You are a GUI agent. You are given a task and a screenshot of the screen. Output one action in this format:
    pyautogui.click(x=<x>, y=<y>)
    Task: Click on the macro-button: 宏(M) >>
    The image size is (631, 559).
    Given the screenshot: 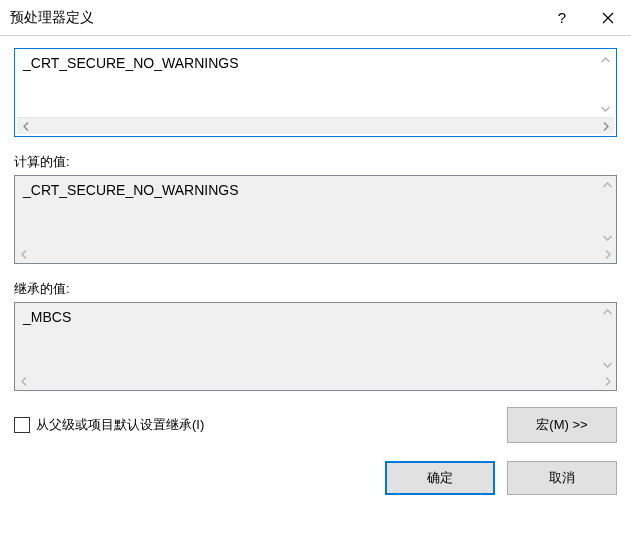 What is the action you would take?
    pyautogui.click(x=562, y=425)
    